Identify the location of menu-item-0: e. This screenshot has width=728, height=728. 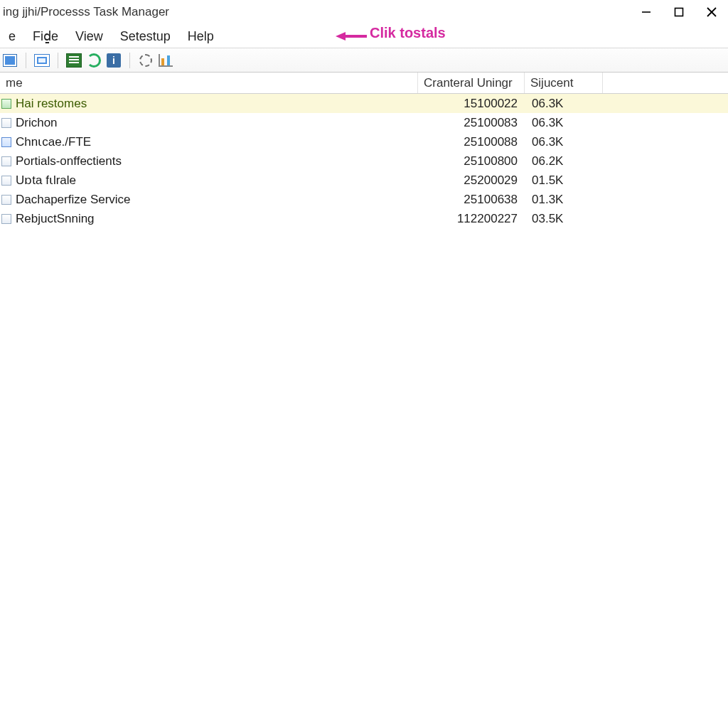
(12, 37).